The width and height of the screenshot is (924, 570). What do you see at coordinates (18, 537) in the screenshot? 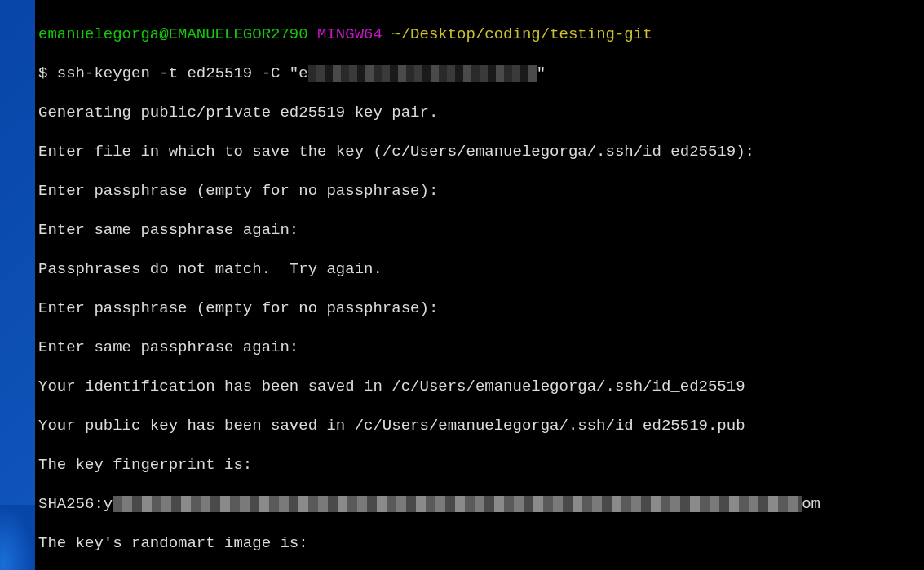
I see `windows-desktop-accent` at bounding box center [18, 537].